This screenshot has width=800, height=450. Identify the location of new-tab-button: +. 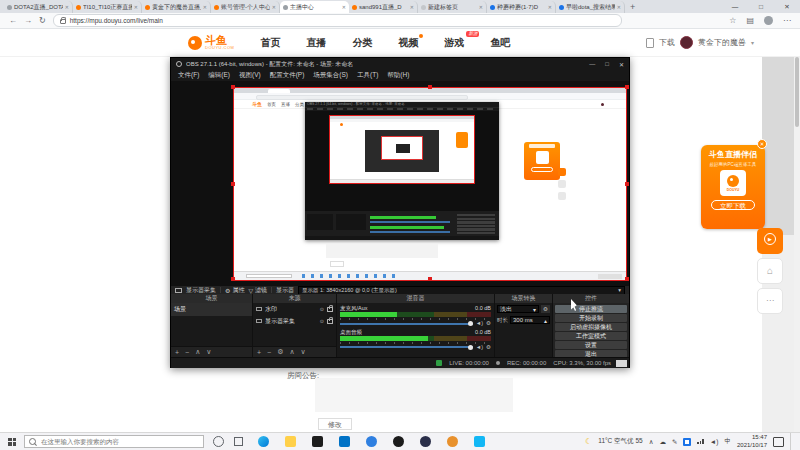
(632, 7).